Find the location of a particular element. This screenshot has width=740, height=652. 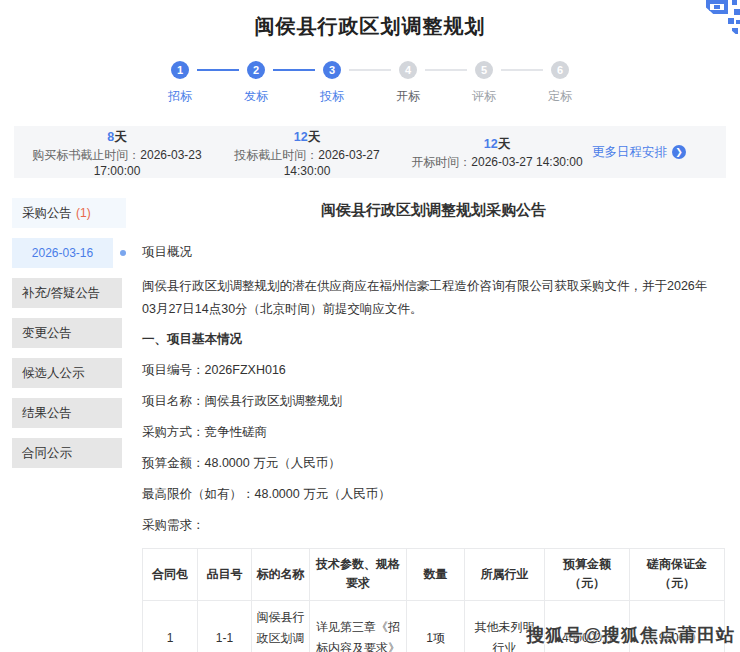

step-label: 投标 is located at coordinates (332, 96).